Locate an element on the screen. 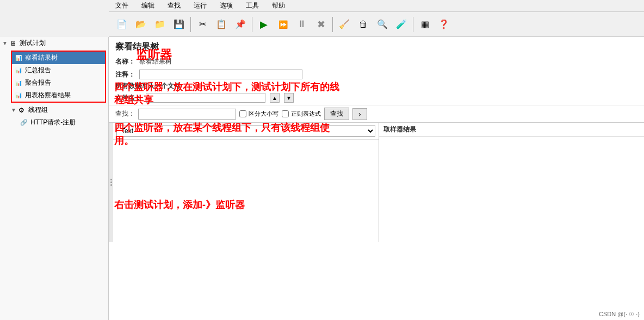 The width and height of the screenshot is (644, 320). expand-arrow: ▼ is located at coordinates (5, 43).